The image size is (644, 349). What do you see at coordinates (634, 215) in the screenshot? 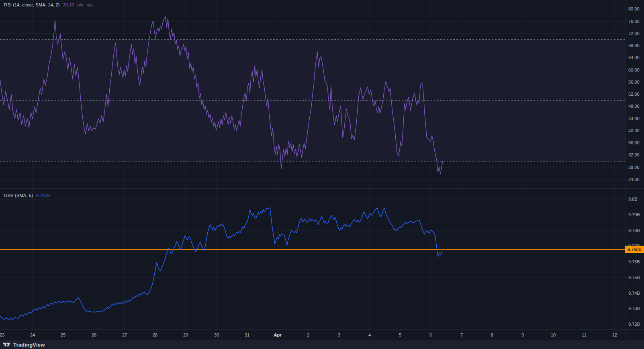
I see `obv-axis-tick: 9.79B` at bounding box center [634, 215].